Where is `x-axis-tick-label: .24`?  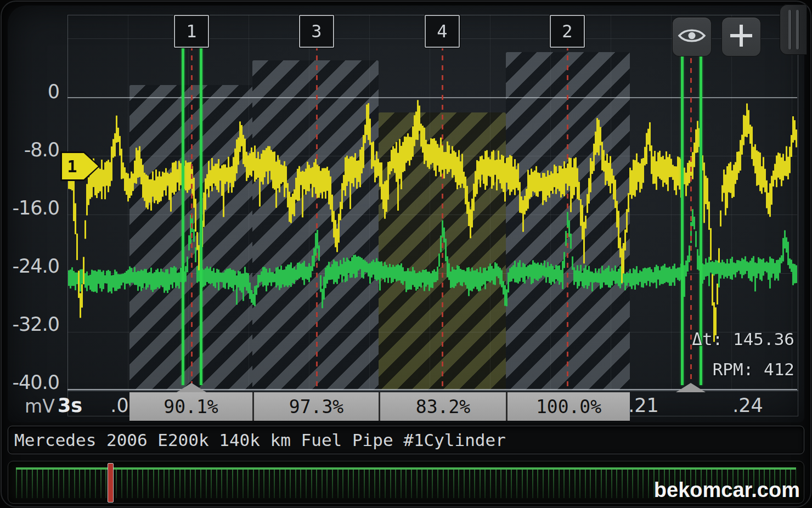
x-axis-tick-label: .24 is located at coordinates (748, 405).